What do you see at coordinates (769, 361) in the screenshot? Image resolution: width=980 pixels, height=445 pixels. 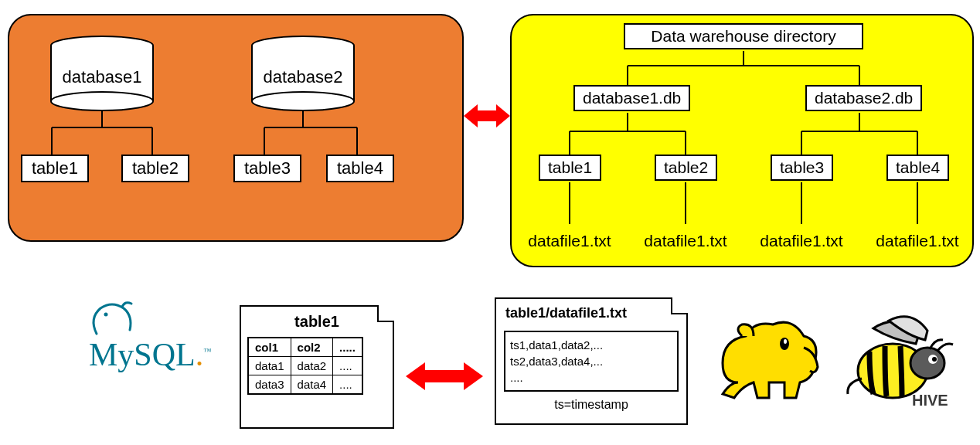 I see `hadoop-logo` at bounding box center [769, 361].